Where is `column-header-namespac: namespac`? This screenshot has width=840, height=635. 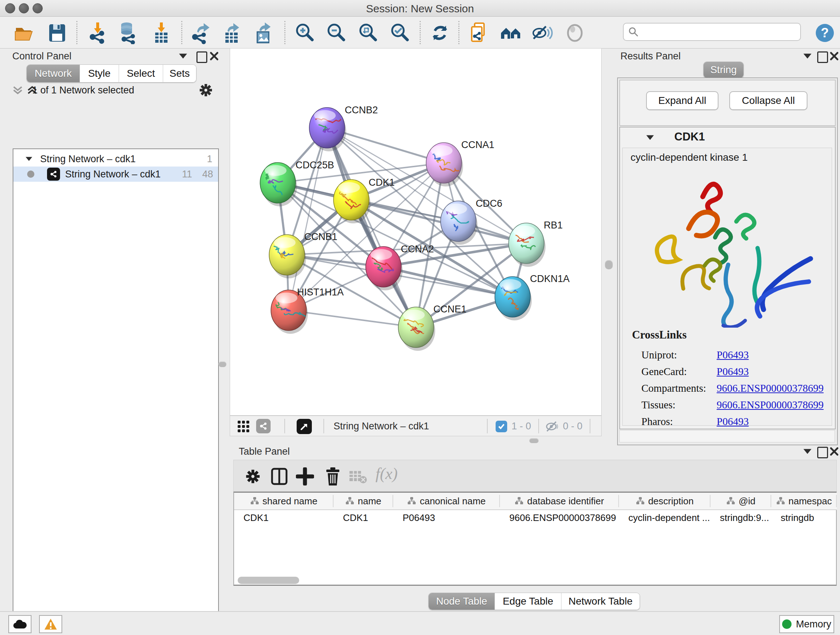
column-header-namespac: namespac is located at coordinates (804, 502).